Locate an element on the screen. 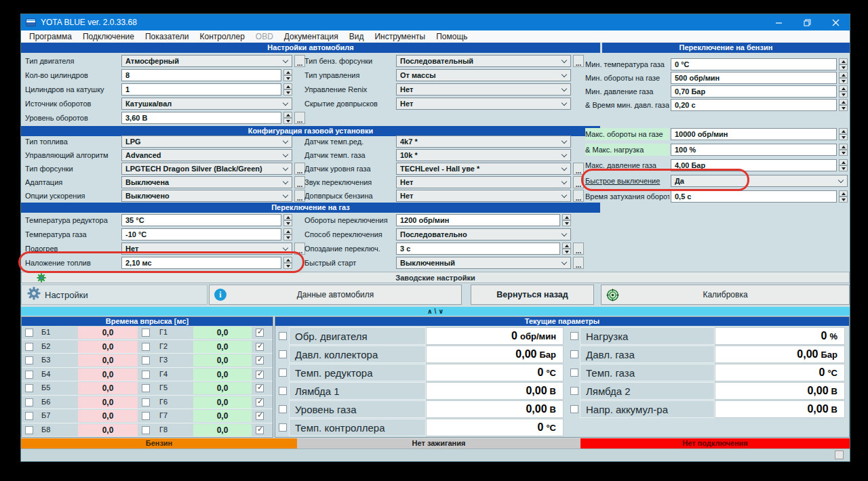  menu-item: Инструменты is located at coordinates (400, 37).